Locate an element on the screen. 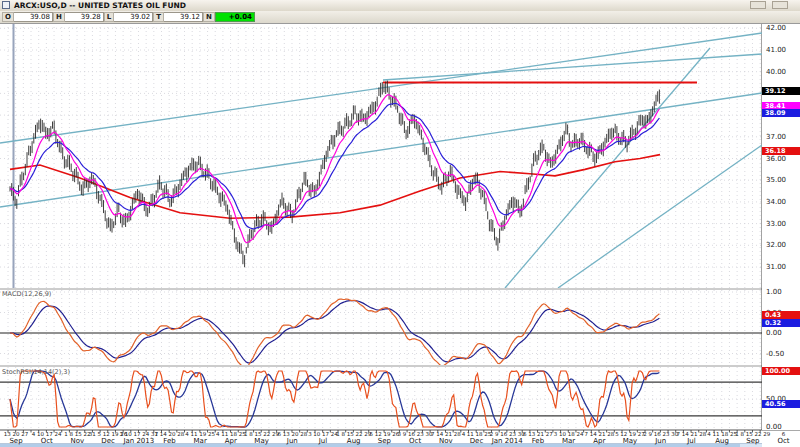 Image resolution: width=800 pixels, height=447 pixels. quote-value-L: 39.02 is located at coordinates (134, 17).